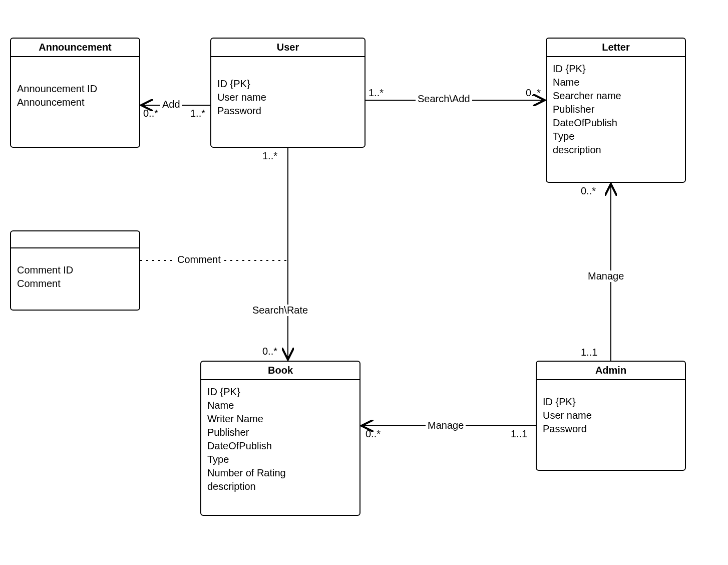 The height and width of the screenshot is (565, 728). I want to click on class-letter: Letter ID {PK} Name Searcher name Publis…, so click(616, 110).